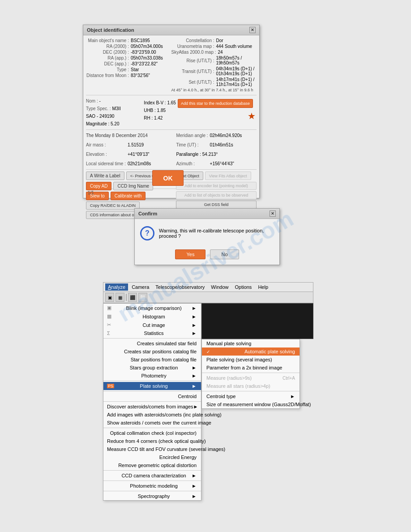 This screenshot has height=532, width=411. What do you see at coordinates (152, 343) in the screenshot?
I see `menu-simulated-star: Creates simulated star field` at bounding box center [152, 343].